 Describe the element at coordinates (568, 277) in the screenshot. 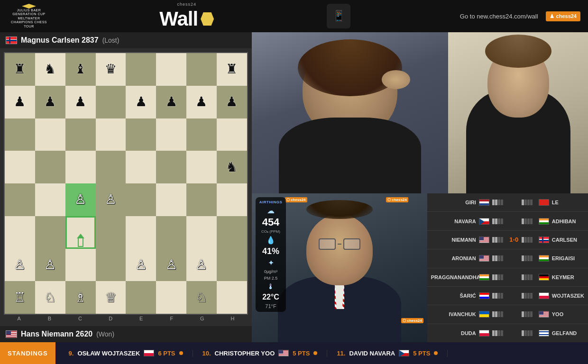

I see `score-right-4: KEYMER` at that location.